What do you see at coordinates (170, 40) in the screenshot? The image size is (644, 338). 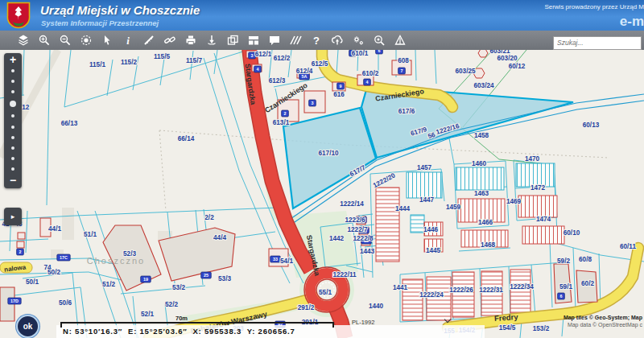 I see `link-icon` at bounding box center [170, 40].